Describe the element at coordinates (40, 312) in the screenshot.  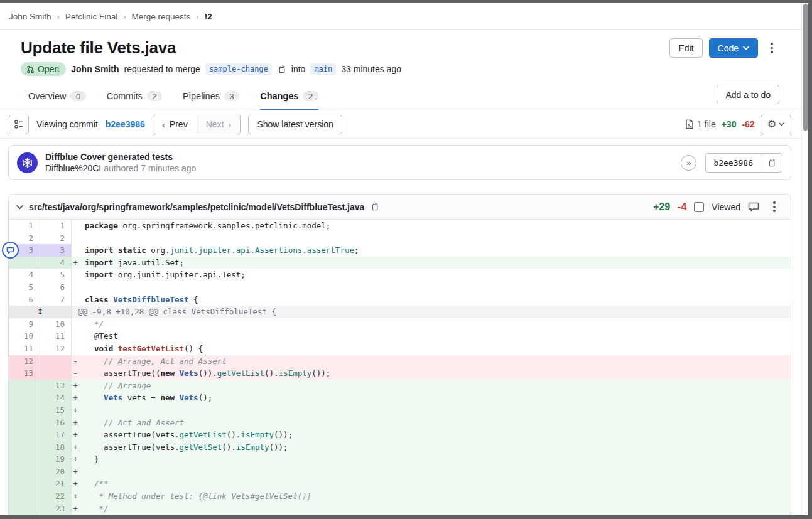
I see `expand-lines-icon: ↕` at that location.